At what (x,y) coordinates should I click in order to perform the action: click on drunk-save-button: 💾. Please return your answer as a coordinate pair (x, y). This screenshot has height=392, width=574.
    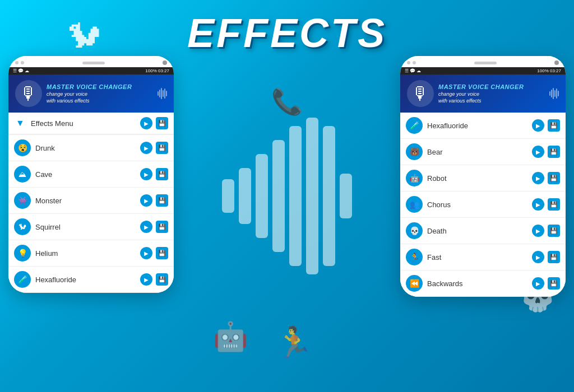
    Looking at the image, I should click on (162, 148).